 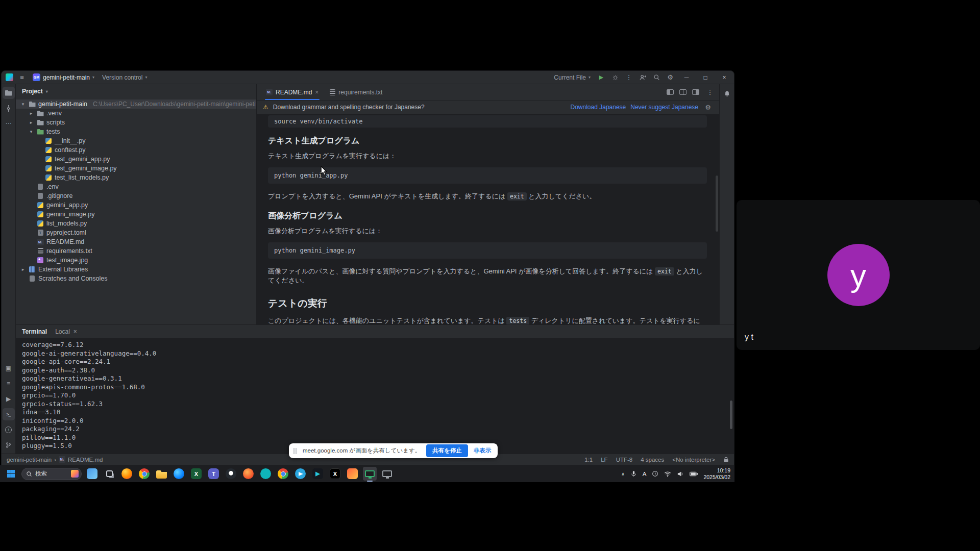 I want to click on preview-only-layout-icon, so click(x=696, y=92).